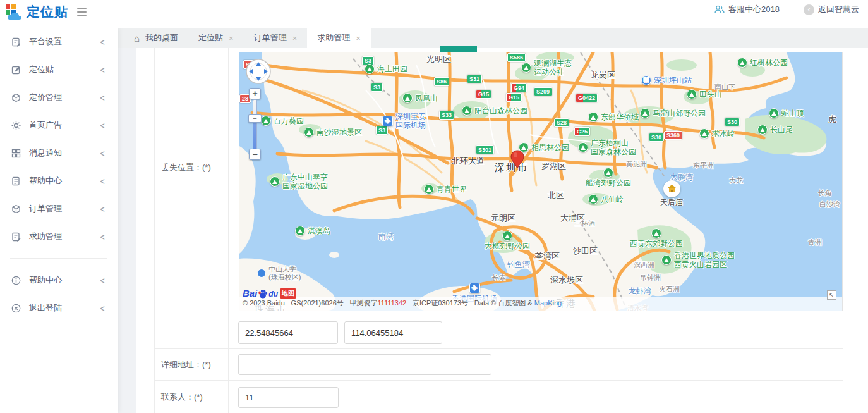  I want to click on pan-to-origin-button: ↖, so click(831, 295).